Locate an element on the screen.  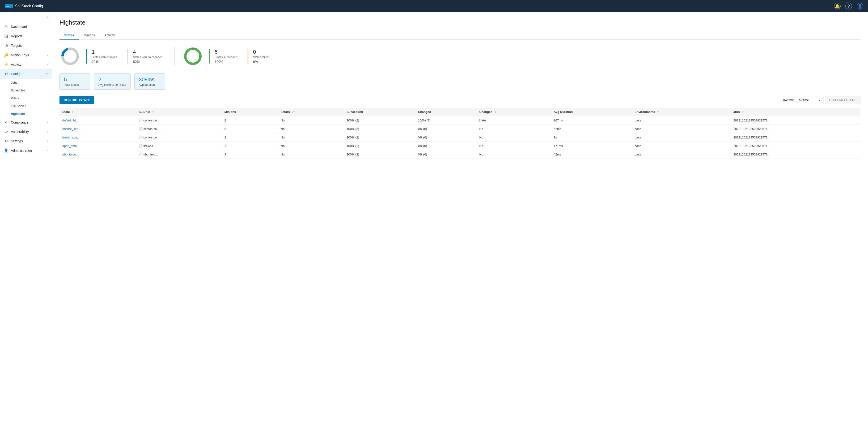
failed-label: States failed is located at coordinates (262, 57).